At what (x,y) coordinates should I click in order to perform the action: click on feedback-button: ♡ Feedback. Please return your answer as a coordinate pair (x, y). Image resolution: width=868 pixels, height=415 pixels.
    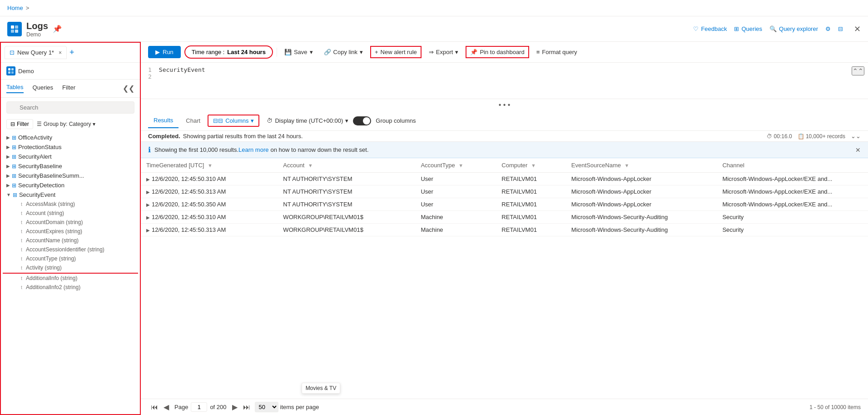
    Looking at the image, I should click on (710, 29).